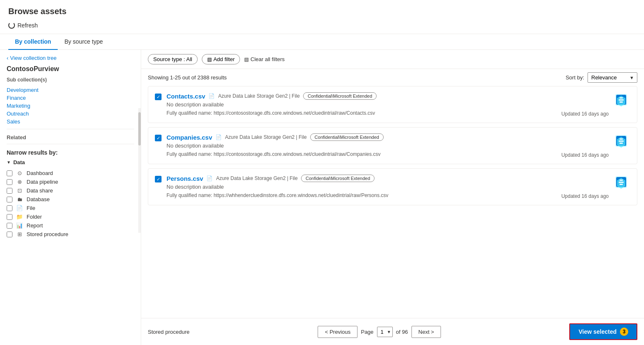 The height and width of the screenshot is (345, 644). What do you see at coordinates (71, 121) in the screenshot?
I see `sub-collection-sales: Sales` at bounding box center [71, 121].